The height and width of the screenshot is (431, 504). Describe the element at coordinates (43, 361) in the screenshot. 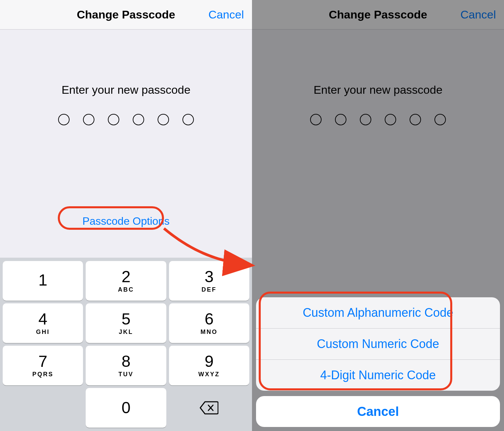

I see `key-digit: 7` at that location.